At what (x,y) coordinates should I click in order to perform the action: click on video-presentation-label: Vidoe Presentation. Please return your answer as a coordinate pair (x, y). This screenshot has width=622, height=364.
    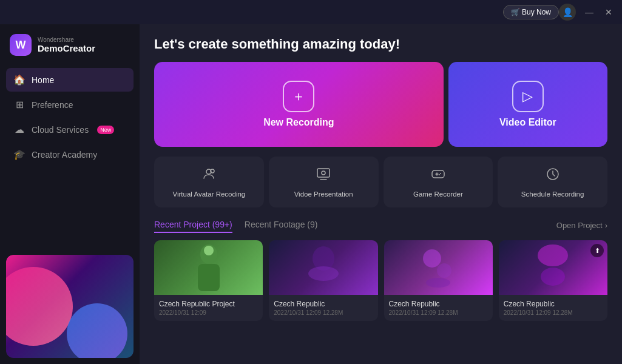
    Looking at the image, I should click on (324, 194).